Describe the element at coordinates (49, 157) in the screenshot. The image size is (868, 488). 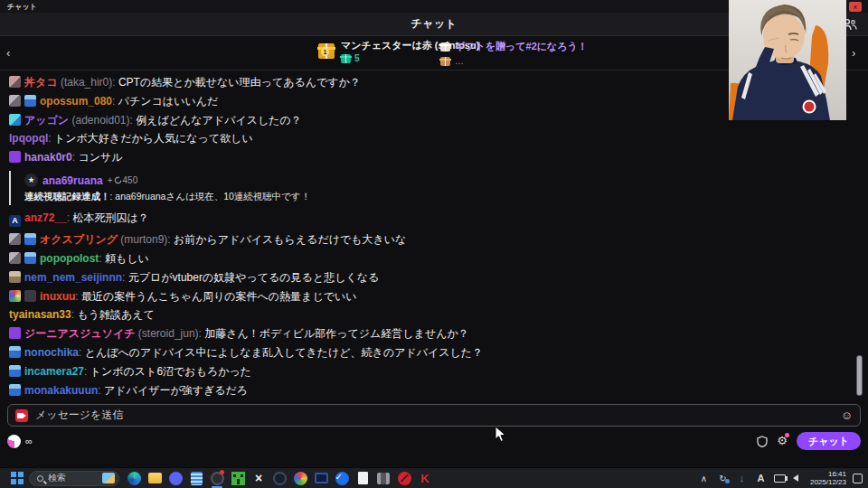
I see `chat-username: hanak0r0` at that location.